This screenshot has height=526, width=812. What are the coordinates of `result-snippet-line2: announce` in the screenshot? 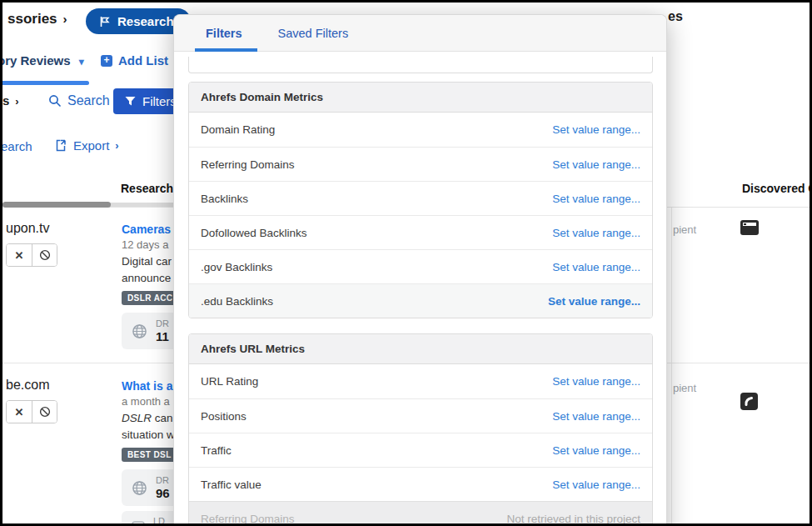 It's located at (147, 278).